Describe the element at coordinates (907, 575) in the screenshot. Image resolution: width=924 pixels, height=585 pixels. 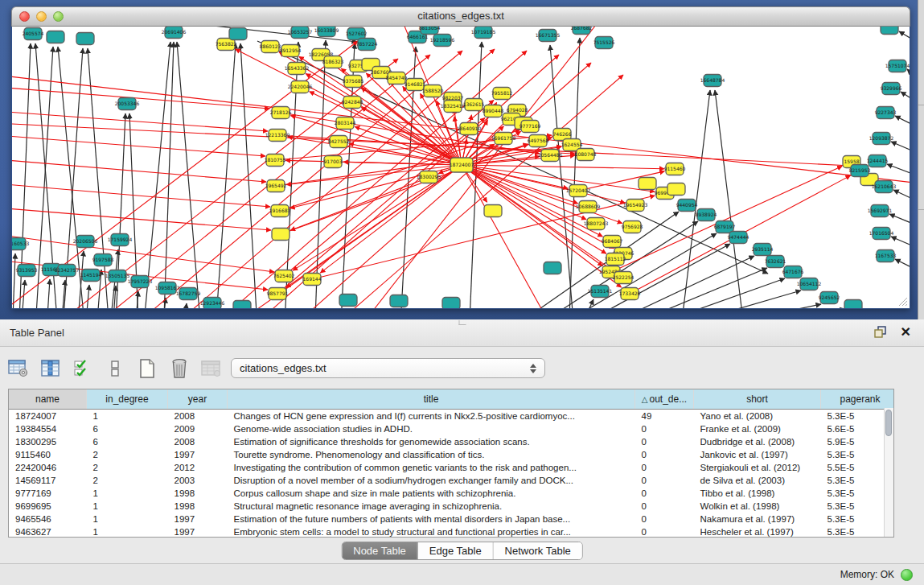
I see `memory-status-indicator` at that location.